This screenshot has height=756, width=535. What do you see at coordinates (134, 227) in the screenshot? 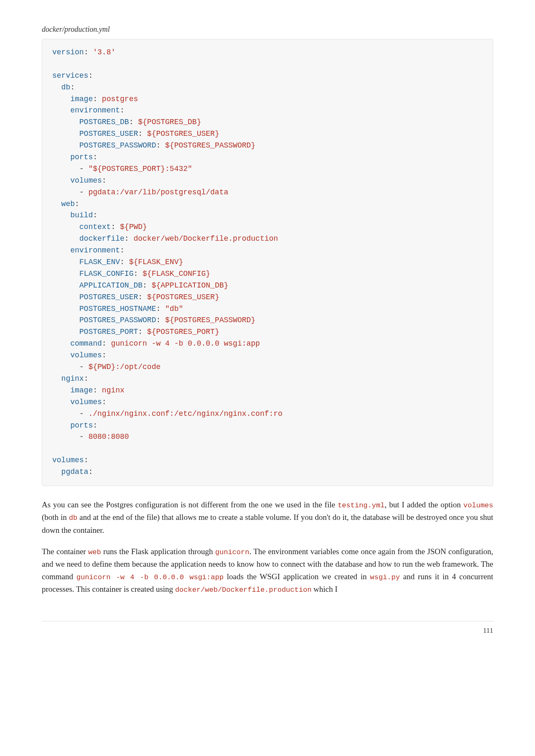
I see `code-token: ${PWD}` at bounding box center [134, 227].